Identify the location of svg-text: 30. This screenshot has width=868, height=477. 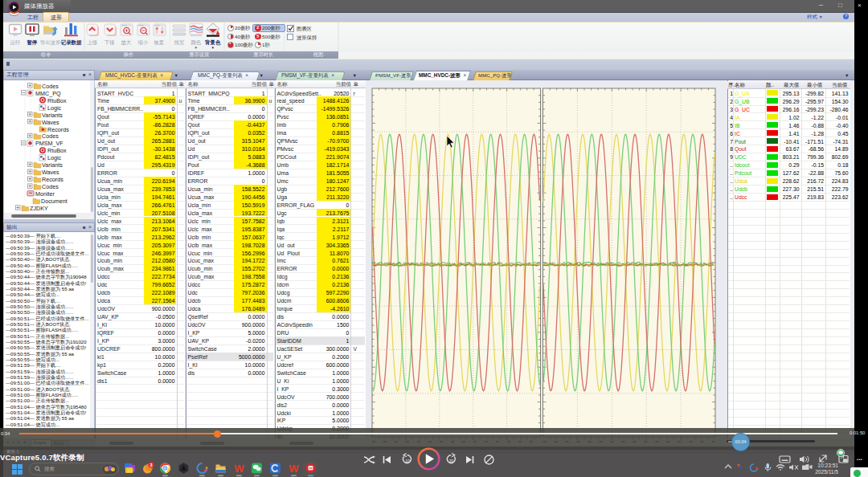
(452, 461).